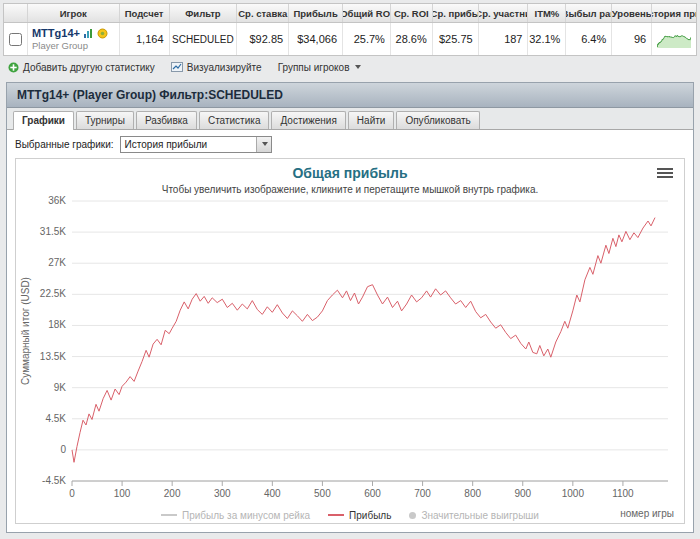 The width and height of the screenshot is (700, 539). I want to click on player-cell: MTTg14+ Player Group, so click(74, 39).